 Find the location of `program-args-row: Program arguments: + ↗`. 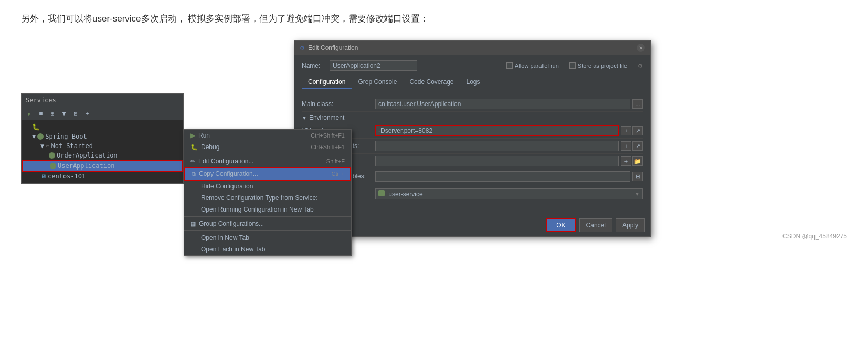

program-args-row: Program arguments: + ↗ is located at coordinates (472, 146).